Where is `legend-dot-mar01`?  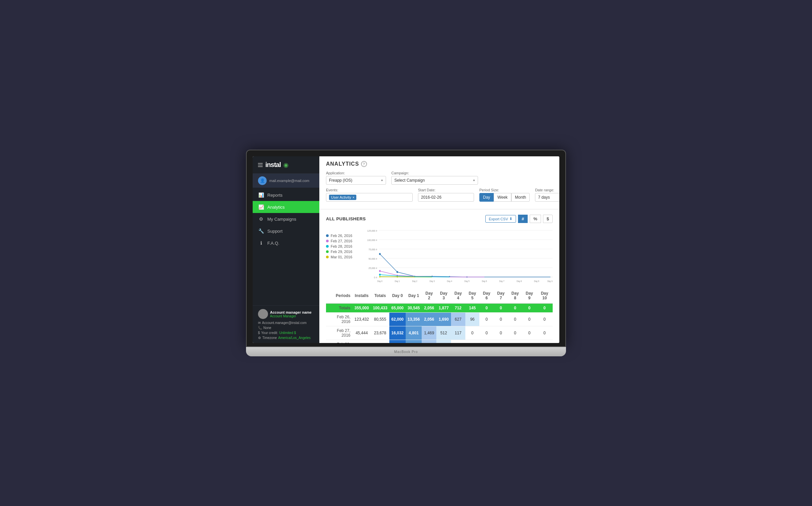
legend-dot-mar01 is located at coordinates (327, 257).